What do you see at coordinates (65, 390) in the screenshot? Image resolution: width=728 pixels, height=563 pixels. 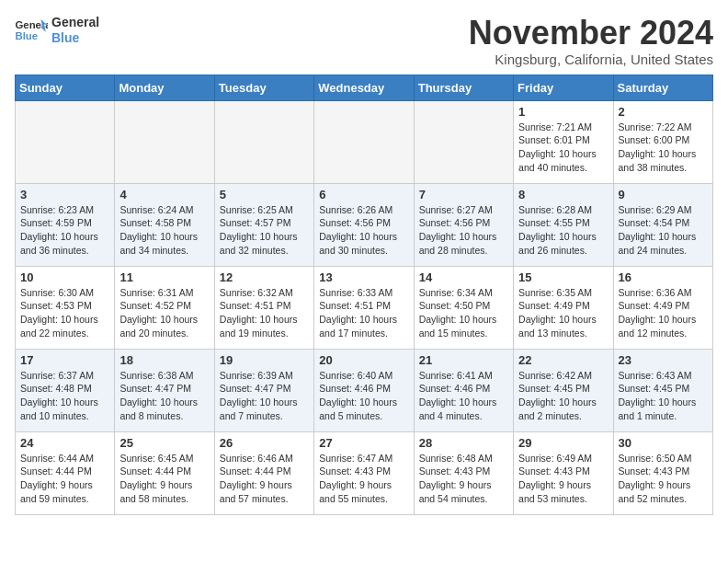 I see `calendar-cell: 17Sunrise: 6:37 AM Sunset: 4:48 PM Dayli…` at bounding box center [65, 390].